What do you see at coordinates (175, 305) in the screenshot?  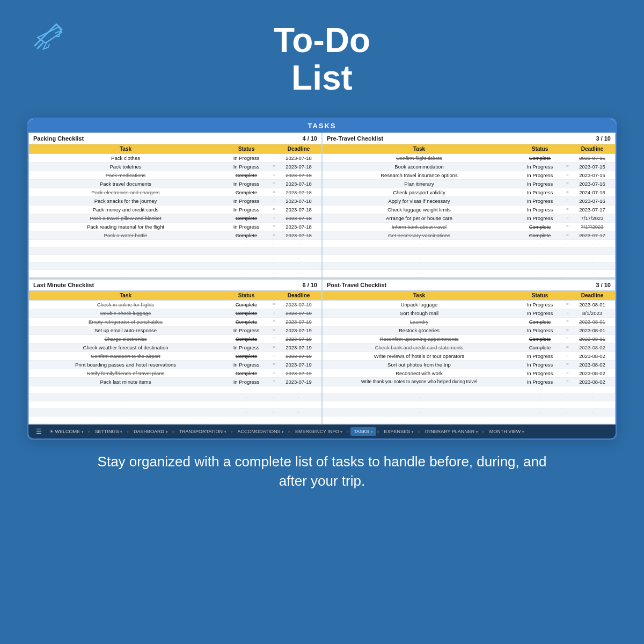 I see `table-row: Check-in online for flightsComplete=2023…` at bounding box center [175, 305].